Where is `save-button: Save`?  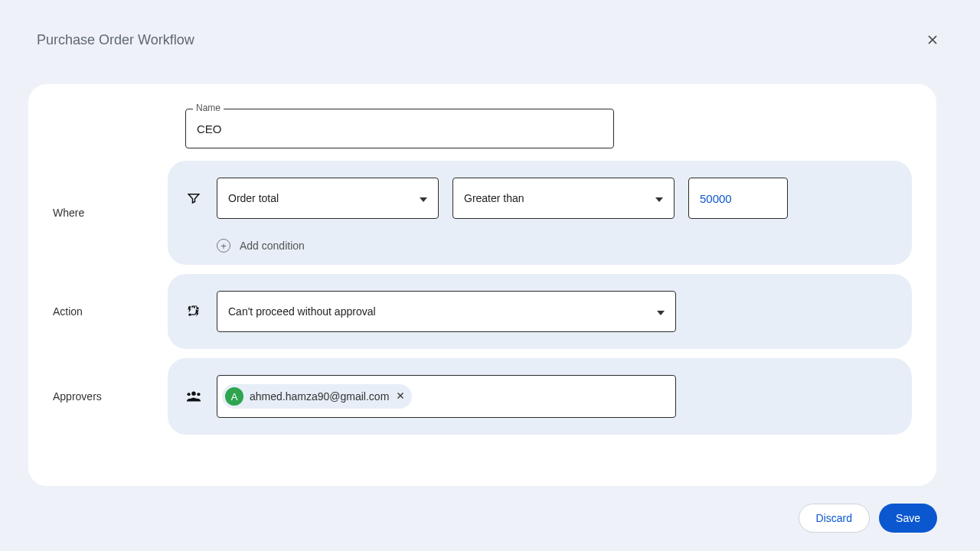
save-button: Save is located at coordinates (908, 518).